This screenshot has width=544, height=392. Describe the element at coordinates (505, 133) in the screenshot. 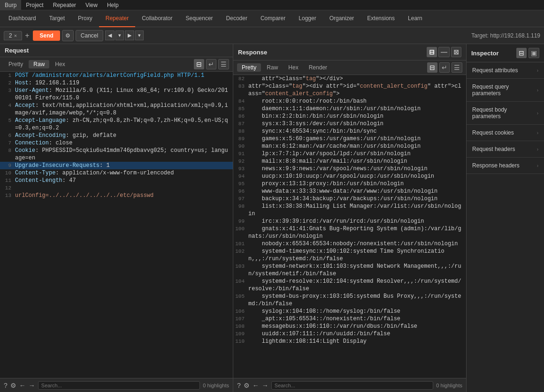

I see `inspector-section-item: Request cookies›` at that location.